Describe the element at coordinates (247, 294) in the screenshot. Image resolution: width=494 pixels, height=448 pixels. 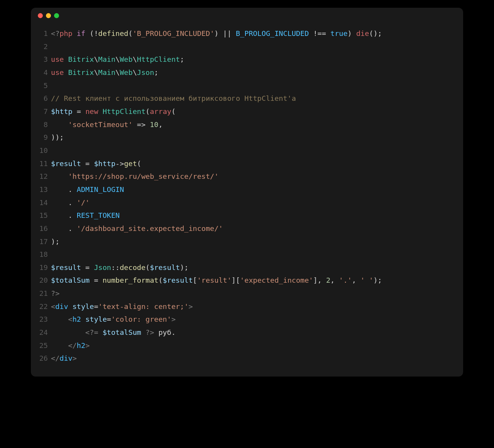
I see `code-line: 21?>` at that location.